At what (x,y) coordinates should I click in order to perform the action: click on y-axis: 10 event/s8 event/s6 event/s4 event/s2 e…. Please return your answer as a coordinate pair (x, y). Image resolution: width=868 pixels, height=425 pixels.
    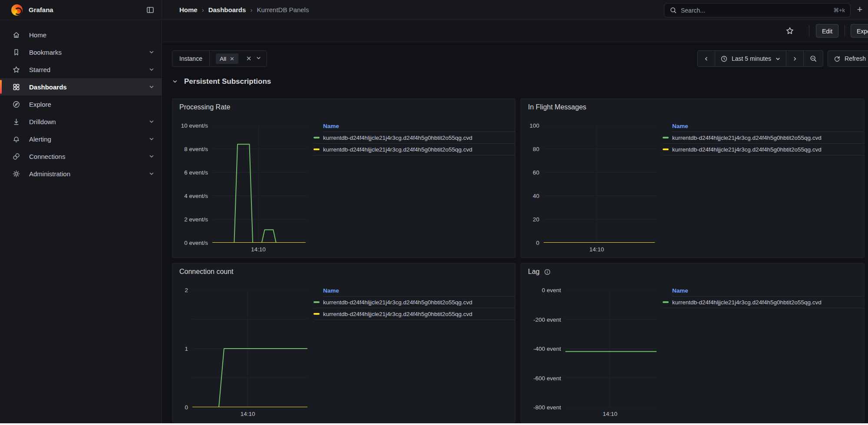
    Looking at the image, I should click on (196, 184).